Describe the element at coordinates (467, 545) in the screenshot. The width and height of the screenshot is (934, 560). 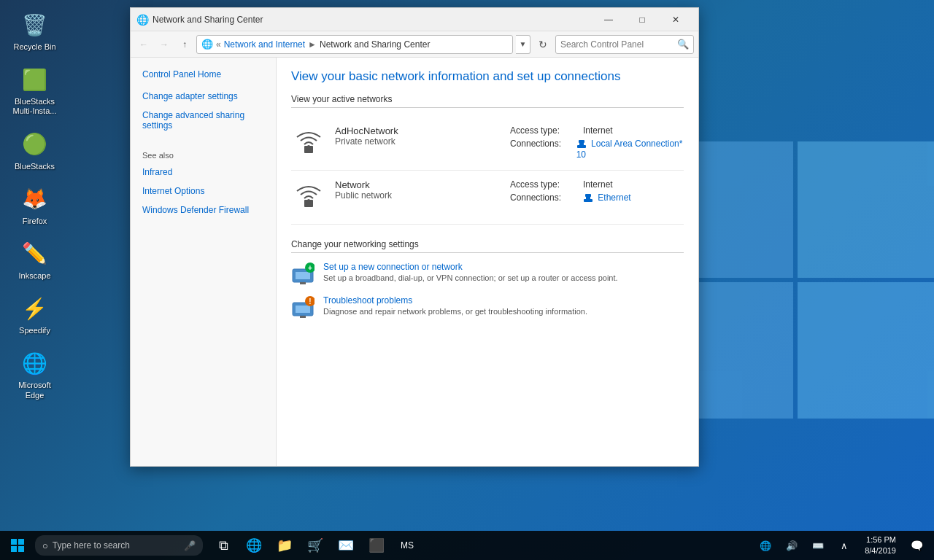
I see `taskbar: ○ Type here to search 🎤 ⧉ 🌐 📁 🛒 ✉️ ⬛ MS …` at that location.